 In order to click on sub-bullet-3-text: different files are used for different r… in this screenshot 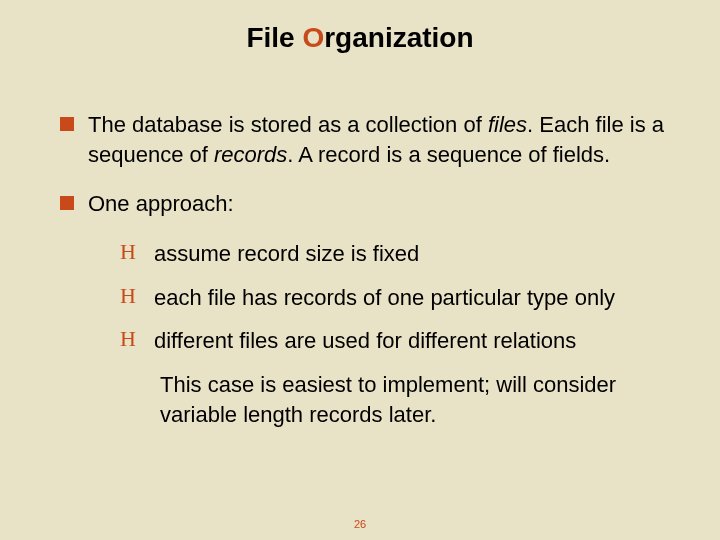, I will do `click(417, 341)`.